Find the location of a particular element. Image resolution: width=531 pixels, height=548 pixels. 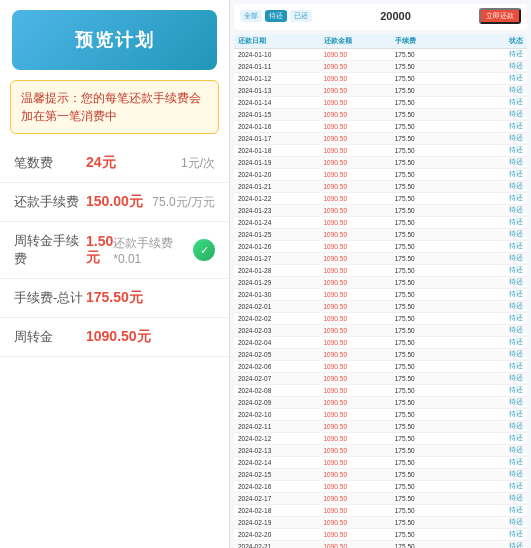

table-cell: 2024-01-22 is located at coordinates (281, 198).